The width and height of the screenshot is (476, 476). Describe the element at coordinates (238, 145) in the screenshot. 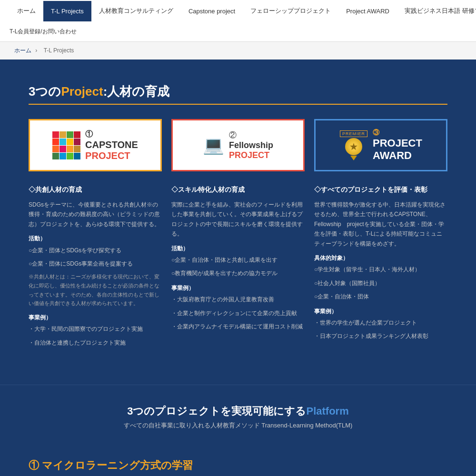

I see `fellowship-card: 💻 ② Fellowship PROJECT` at that location.